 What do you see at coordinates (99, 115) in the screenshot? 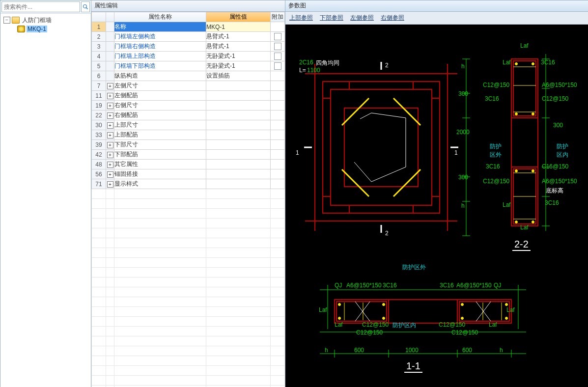
I see `row-num: 22` at bounding box center [99, 115].